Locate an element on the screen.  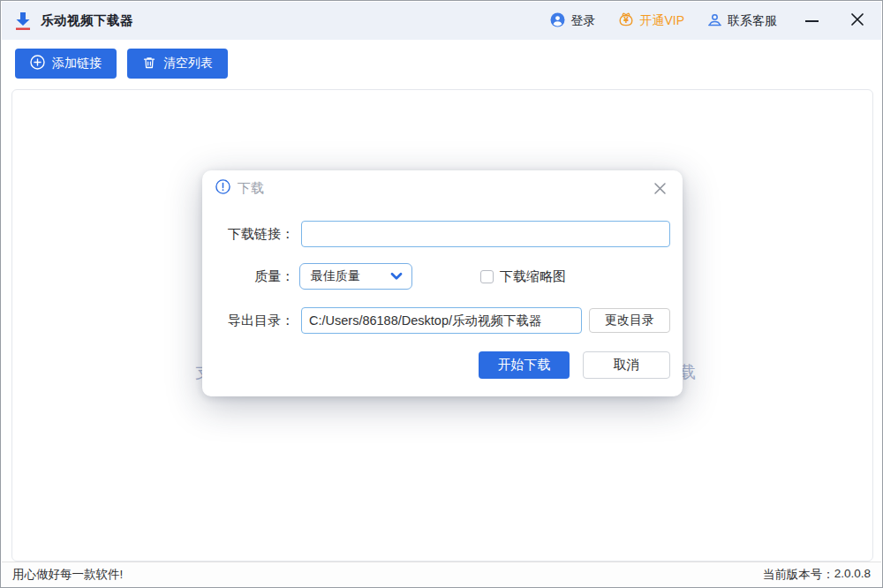
vip-label: 开通VIP is located at coordinates (662, 21).